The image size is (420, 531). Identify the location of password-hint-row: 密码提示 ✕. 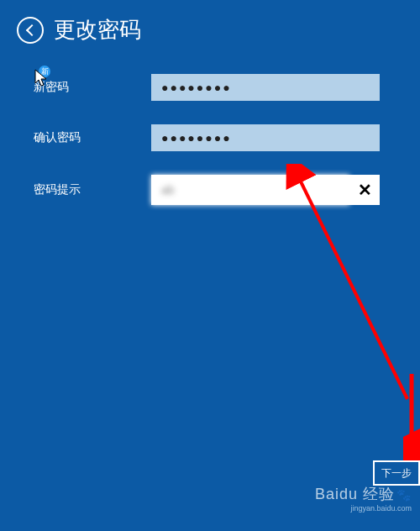
(210, 190).